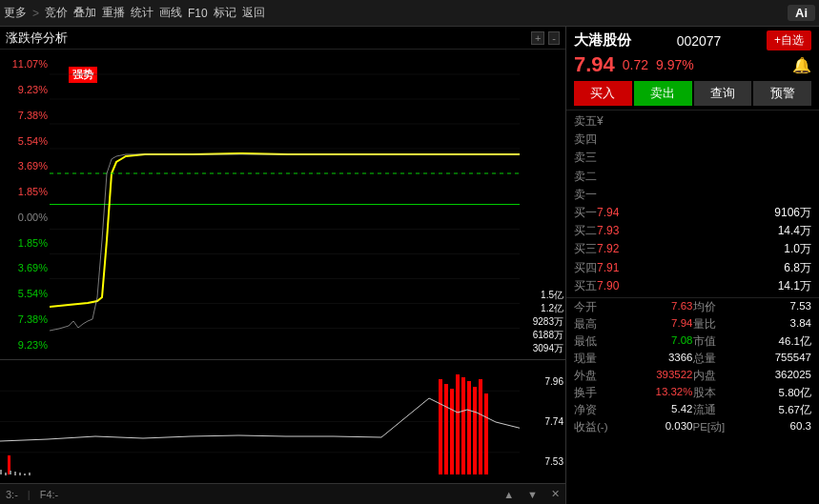 The image size is (819, 504). I want to click on bell-icon: 🔔, so click(802, 65).